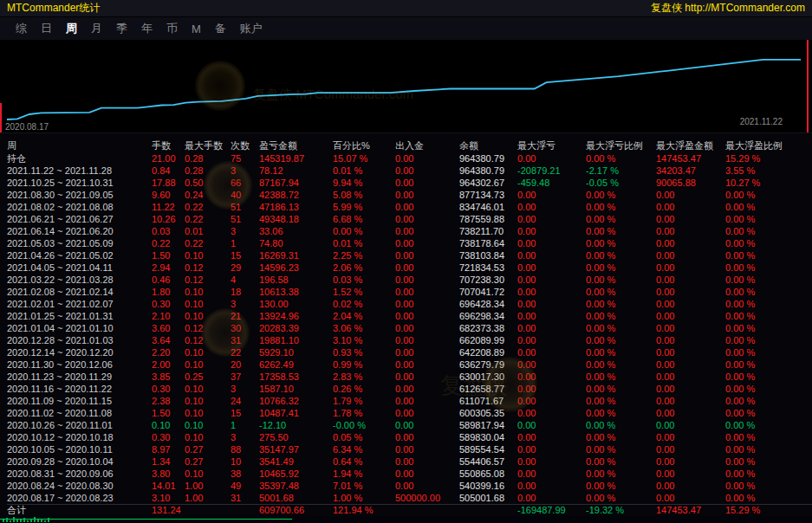  Describe the element at coordinates (409, 328) in the screenshot. I see `table-row: 2021.01.04 ~ 2021.01.103.600.123020283.3…` at that location.